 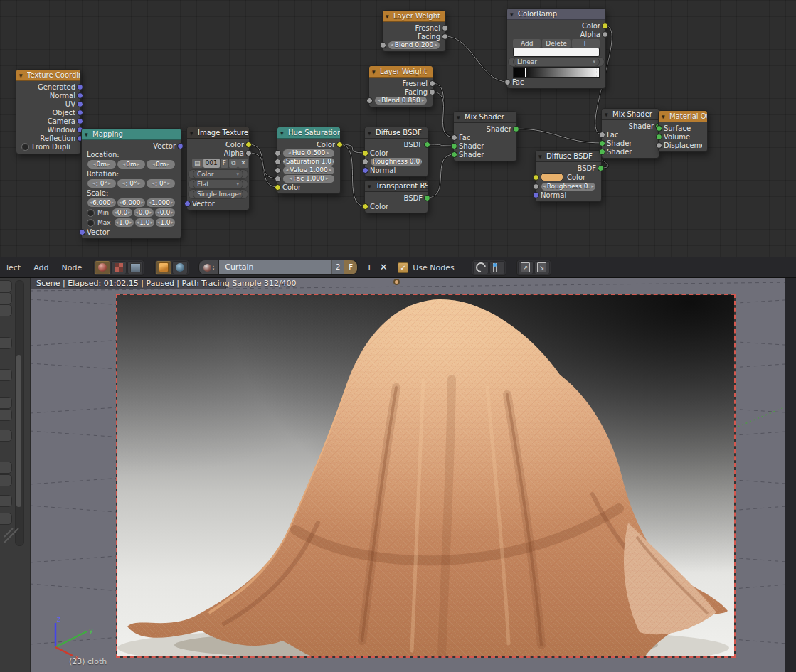 What do you see at coordinates (309, 162) in the screenshot?
I see `slider-saturation-1-0: ◂Saturation 1.0▸` at bounding box center [309, 162].